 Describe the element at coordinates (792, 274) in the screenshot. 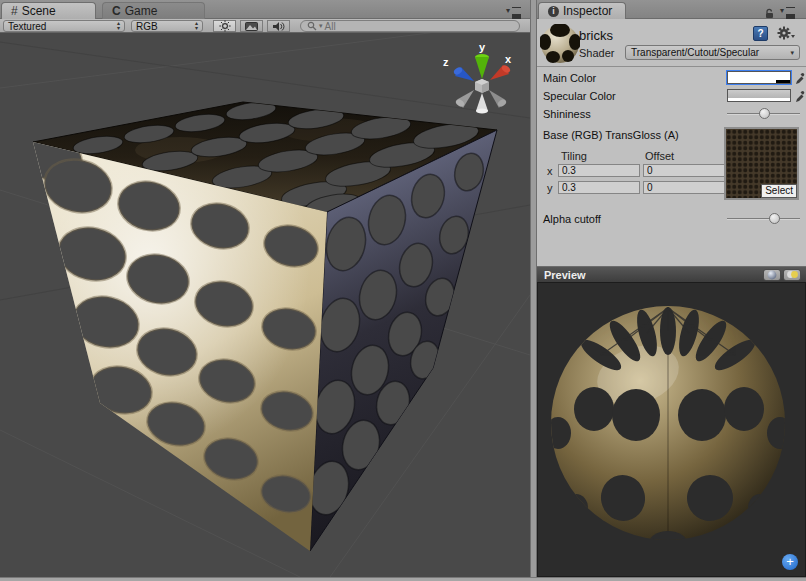

I see `lights-icon` at that location.